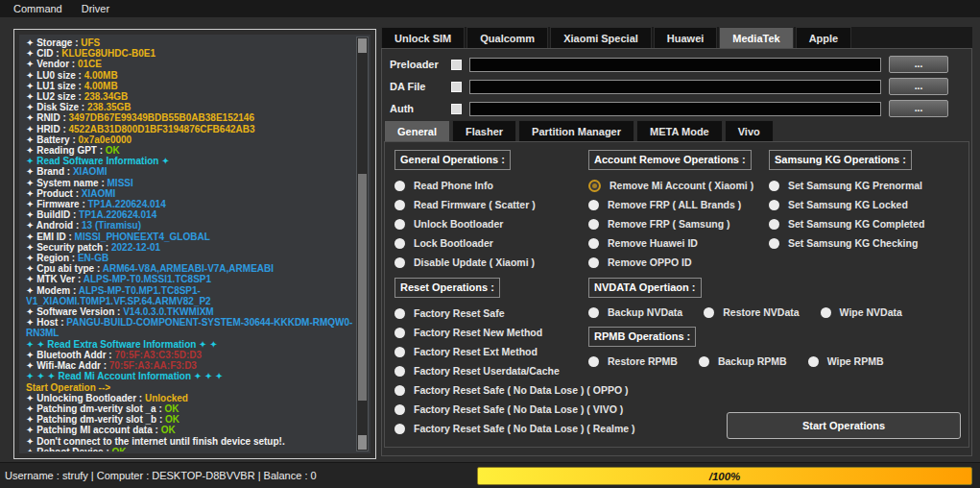 The image size is (980, 488). I want to click on radio-option-factory-reset-safe-no-data-lose-realme: Factory Reset Safe ( No Data Lose ) ( Re…, so click(497, 428).